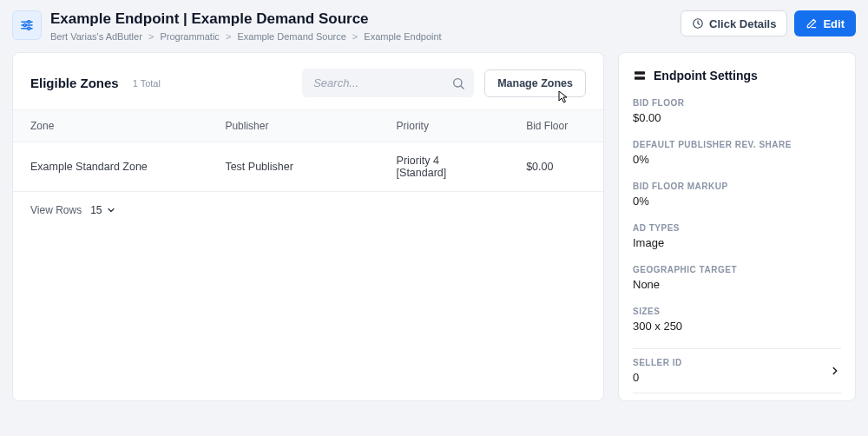  Describe the element at coordinates (365, 36) in the screenshot. I see `breadcrumb: Bert Varias's AdButler > Programmatic > …` at that location.